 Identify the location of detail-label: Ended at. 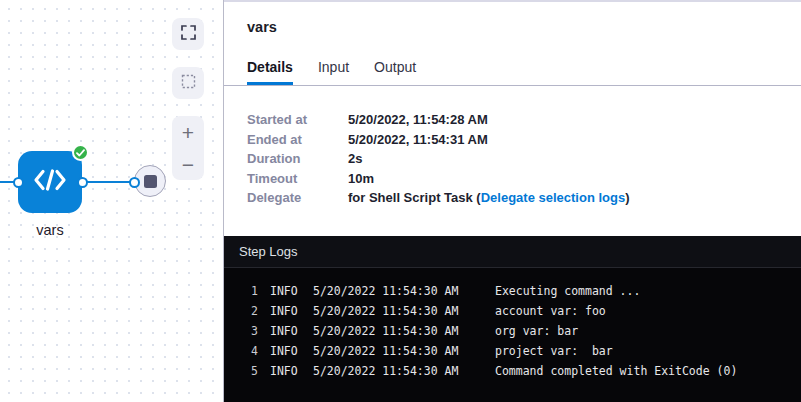
(298, 140).